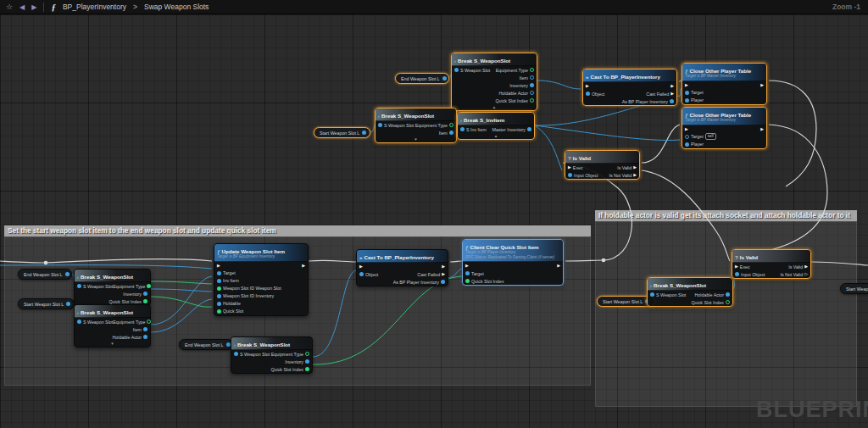  I want to click on comment-left-title: Set the start weapon slot item to the en…, so click(298, 231).